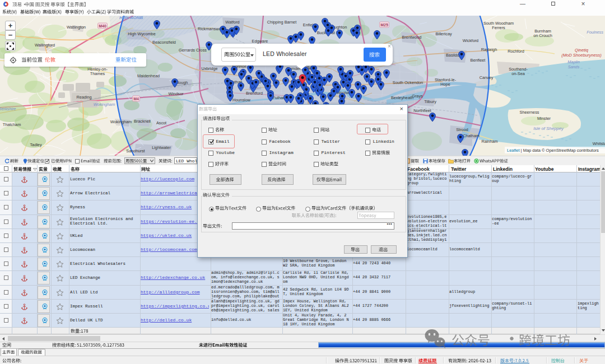  I want to click on svg-text: Thames, so click(97, 74).